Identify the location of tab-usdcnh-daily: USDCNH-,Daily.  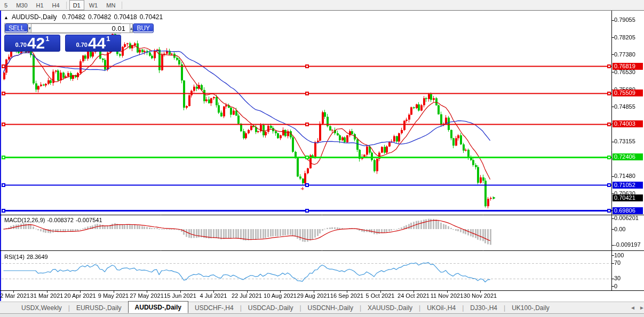
(331, 308).